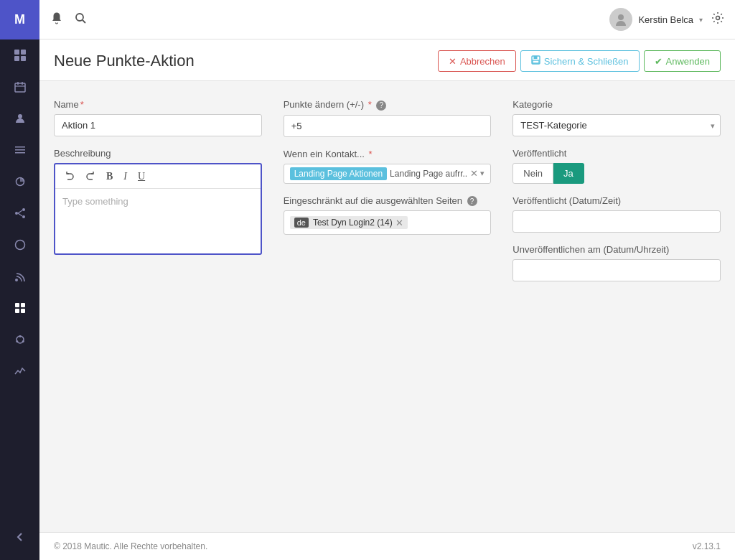  I want to click on page-title: Neue Punkte-Aktion, so click(124, 61).